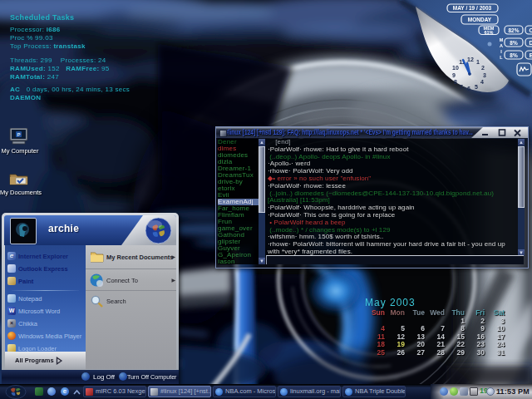 This screenshot has width=532, height=399. What do you see at coordinates (476, 86) in the screenshot?
I see `svg-text: 5` at bounding box center [476, 86].